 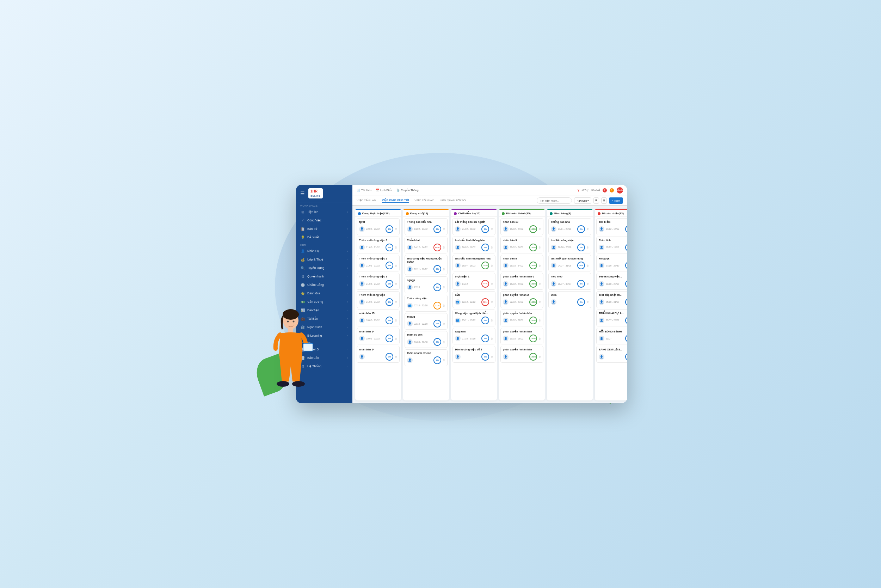 What do you see at coordinates (426, 265) in the screenshot?
I see `card: test công việc không thuộc dự án 👤 12/11…` at bounding box center [426, 265].